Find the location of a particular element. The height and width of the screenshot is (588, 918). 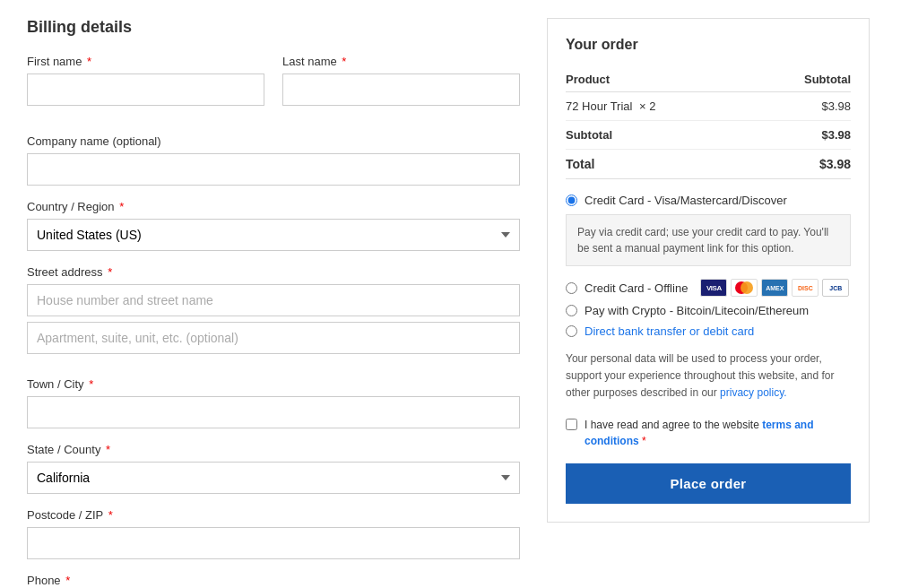

phone-group: Phone * is located at coordinates (273, 581).